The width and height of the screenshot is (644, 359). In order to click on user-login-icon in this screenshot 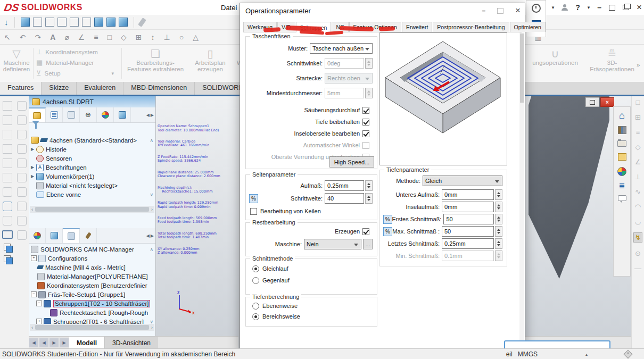, I will do `click(565, 7)`.